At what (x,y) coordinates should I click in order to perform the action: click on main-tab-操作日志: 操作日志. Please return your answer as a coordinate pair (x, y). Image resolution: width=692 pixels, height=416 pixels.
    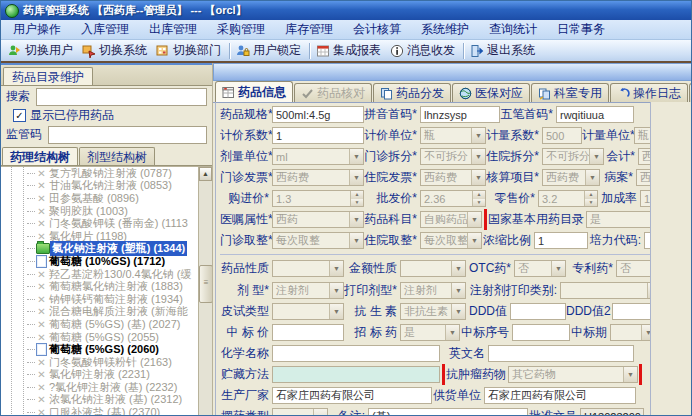
    Looking at the image, I should click on (649, 92).